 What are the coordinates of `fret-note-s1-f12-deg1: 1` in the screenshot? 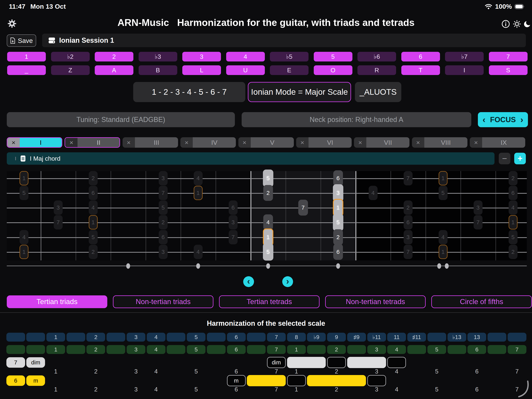 It's located at (443, 178).